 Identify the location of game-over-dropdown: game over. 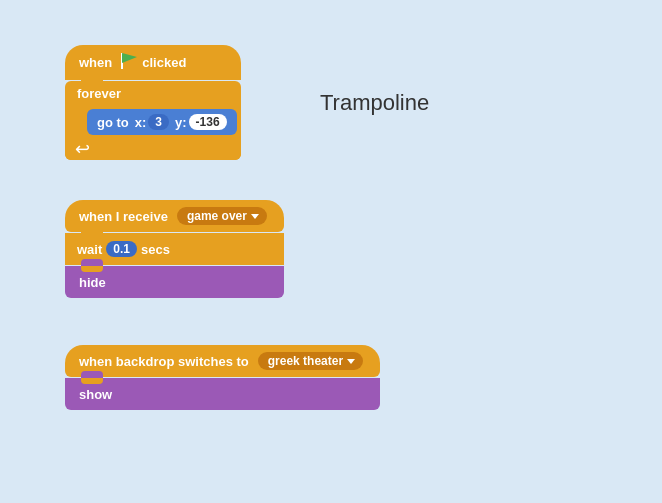
(222, 216).